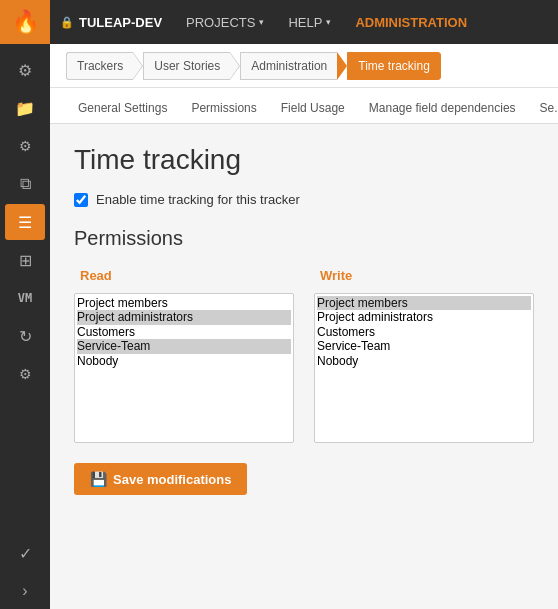  I want to click on enable-tracking-row: Enable time tracking for this tracker, so click(304, 200).